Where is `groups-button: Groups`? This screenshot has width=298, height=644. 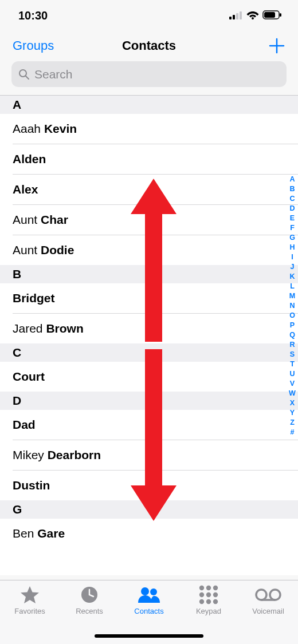
groups-button: Groups is located at coordinates (33, 46).